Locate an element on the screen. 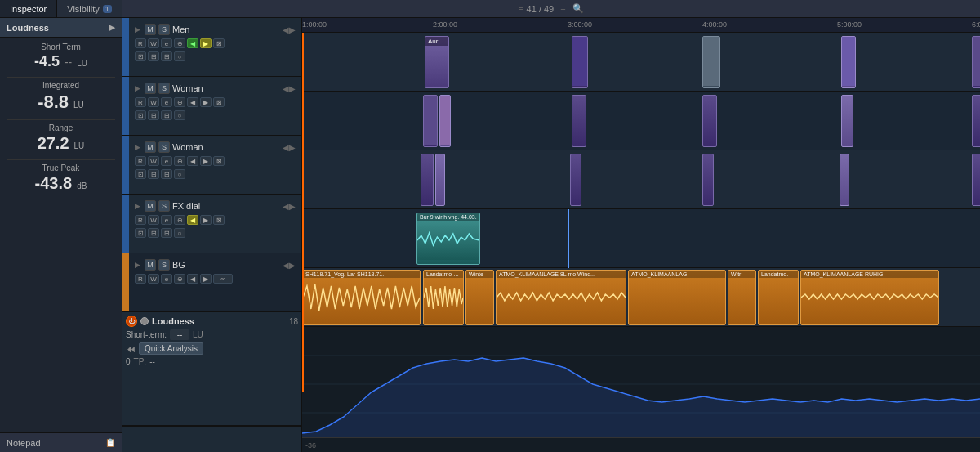 The image size is (980, 452). clip-bg-2: Landatmo Wir is located at coordinates (443, 298).